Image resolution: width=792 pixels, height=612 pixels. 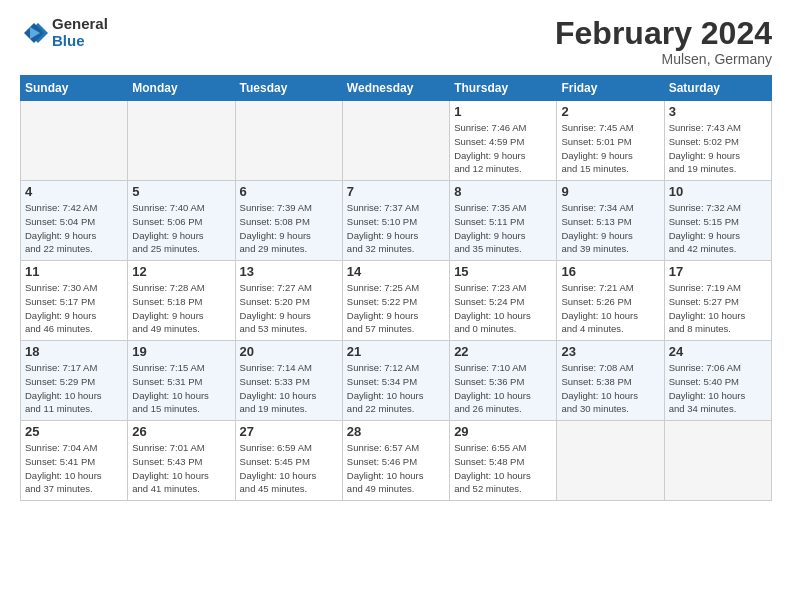 What do you see at coordinates (610, 228) in the screenshot?
I see `day-info: Sunrise: 7:34 AM Sunset: 5:13 PM Dayligh…` at bounding box center [610, 228].